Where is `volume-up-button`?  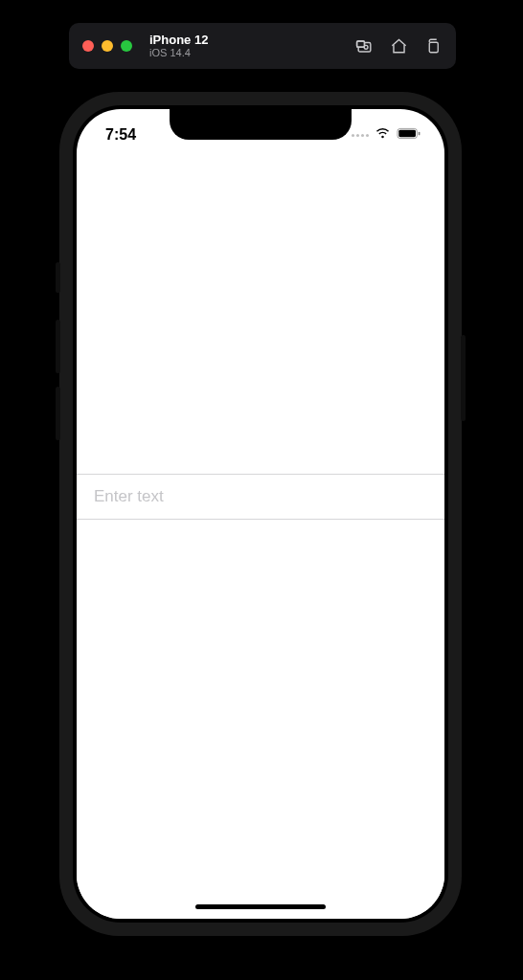
volume-up-button is located at coordinates (57, 346).